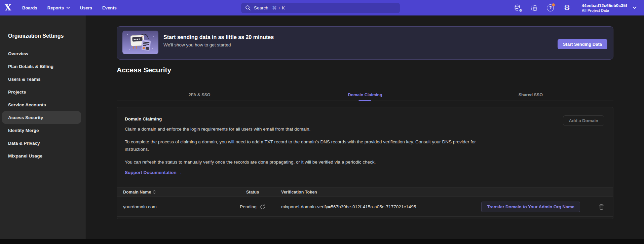  I want to click on nav-item-label: Boards, so click(30, 8).